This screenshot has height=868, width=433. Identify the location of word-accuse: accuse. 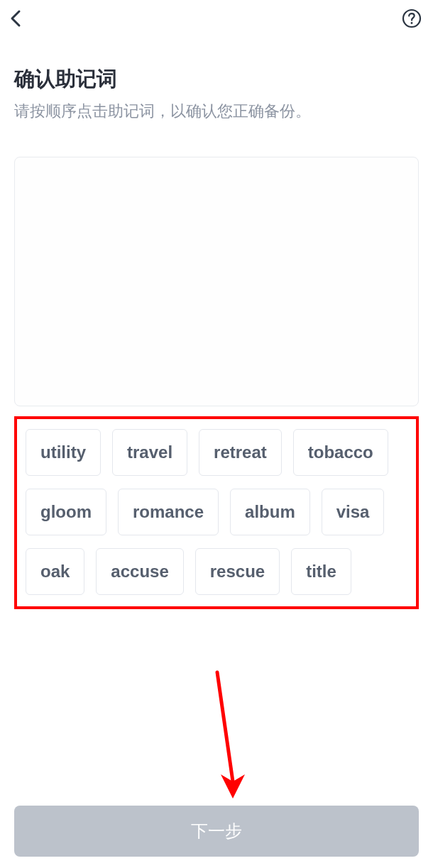
(139, 572).